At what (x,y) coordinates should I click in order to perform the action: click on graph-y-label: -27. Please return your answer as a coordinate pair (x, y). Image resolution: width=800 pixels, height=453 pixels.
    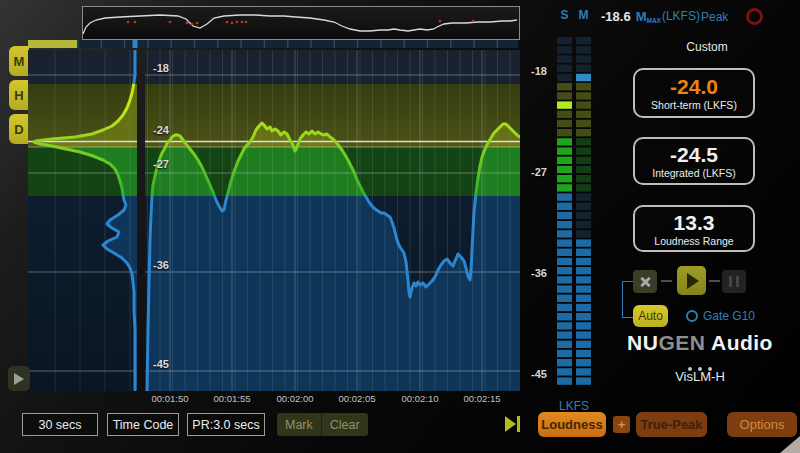
    Looking at the image, I should click on (161, 164).